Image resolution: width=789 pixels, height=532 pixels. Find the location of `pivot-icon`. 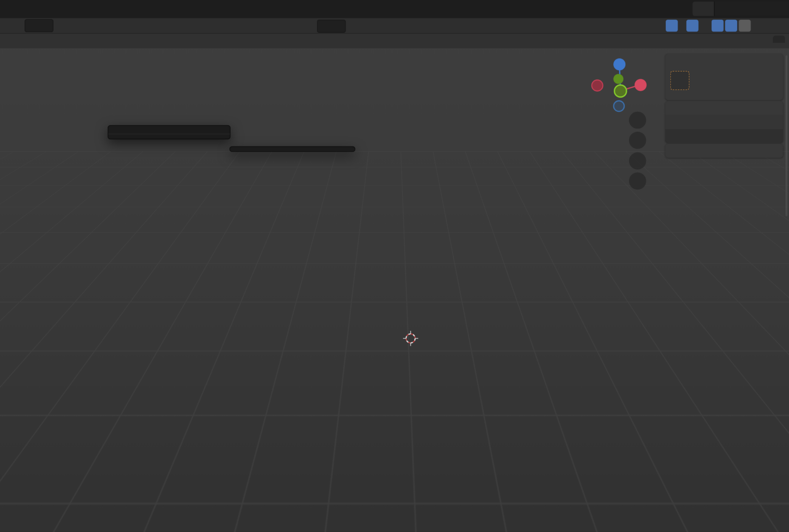

pivot-icon is located at coordinates (355, 26).